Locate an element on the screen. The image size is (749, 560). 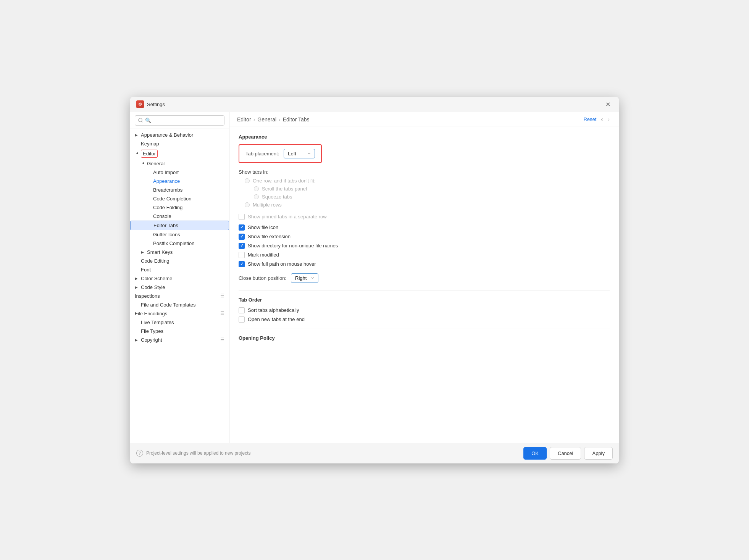
sidebar-item-color-scheme: ▶ Color Scheme is located at coordinates (179, 279).